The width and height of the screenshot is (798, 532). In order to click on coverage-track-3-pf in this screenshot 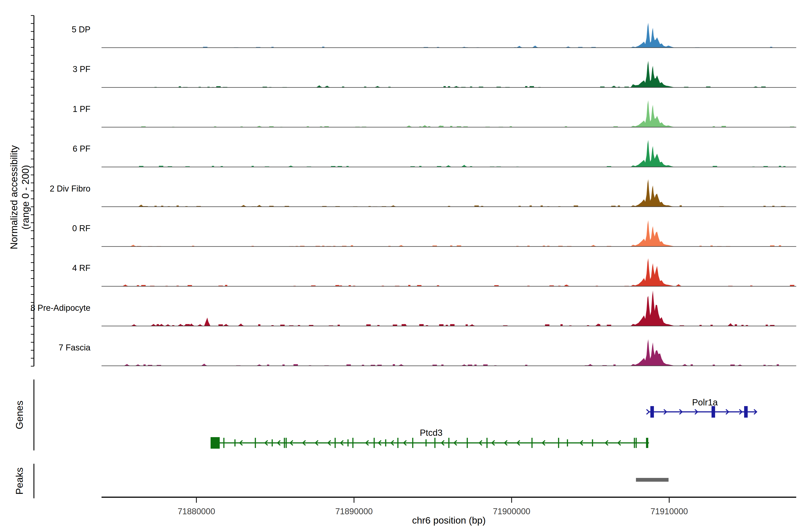, I will do `click(449, 74)`.